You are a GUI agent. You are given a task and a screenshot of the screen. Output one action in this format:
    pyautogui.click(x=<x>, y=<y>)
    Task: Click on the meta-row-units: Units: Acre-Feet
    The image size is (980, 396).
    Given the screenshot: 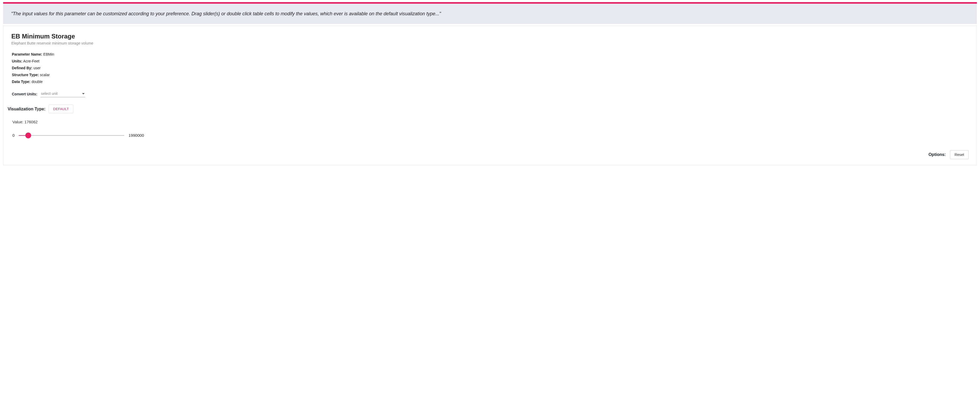 What is the action you would take?
    pyautogui.click(x=490, y=61)
    